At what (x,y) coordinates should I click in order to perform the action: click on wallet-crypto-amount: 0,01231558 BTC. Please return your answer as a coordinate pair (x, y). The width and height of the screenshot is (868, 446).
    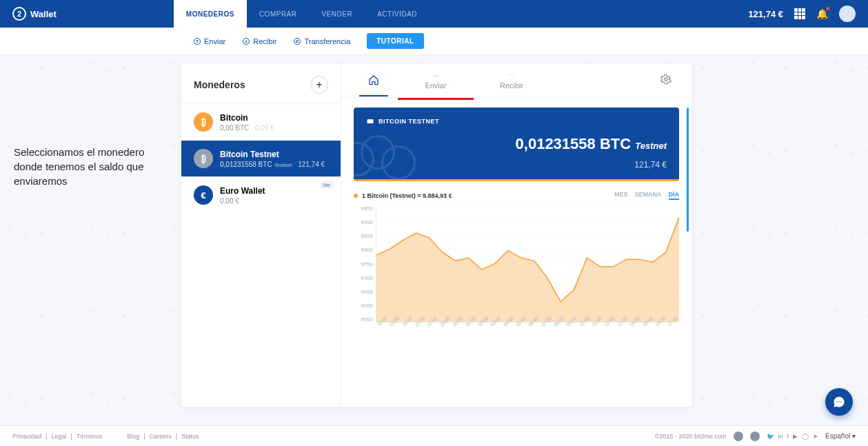
    Looking at the image, I should click on (246, 164).